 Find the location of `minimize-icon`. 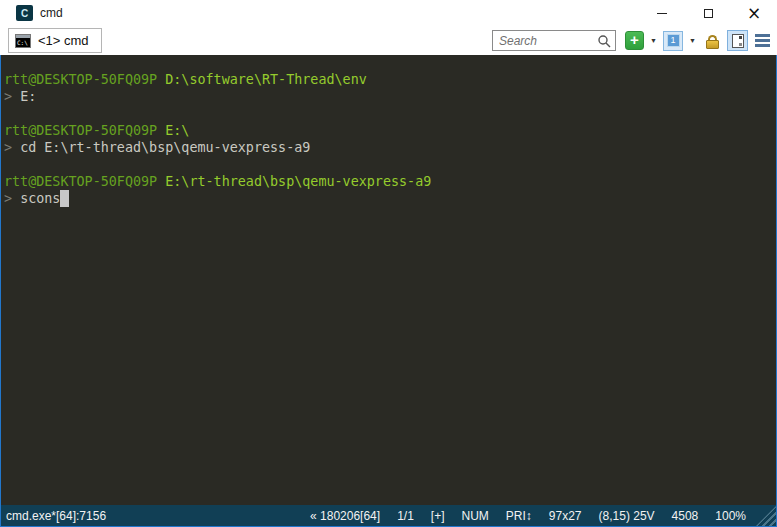

minimize-icon is located at coordinates (662, 14).